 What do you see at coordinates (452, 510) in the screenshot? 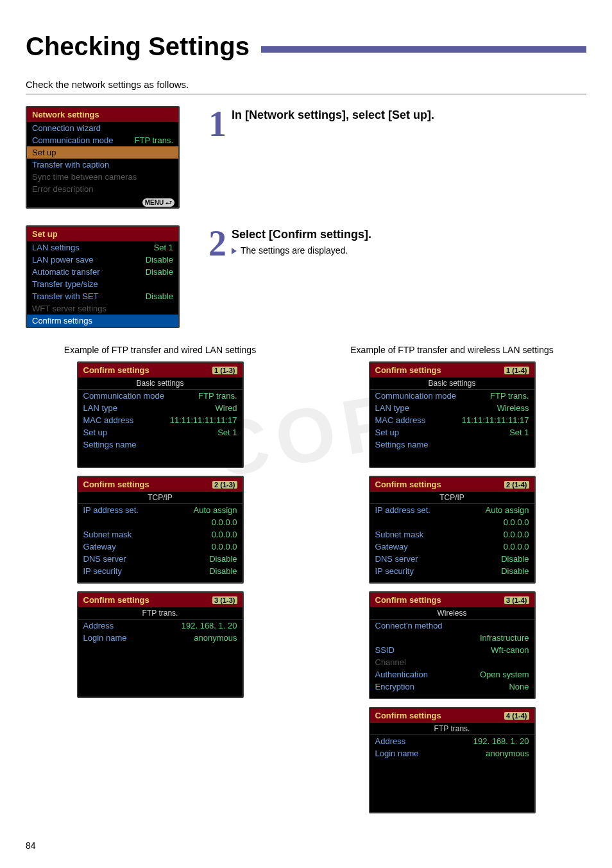
I see `setting-row: IP address set.Auto assign` at bounding box center [452, 510].